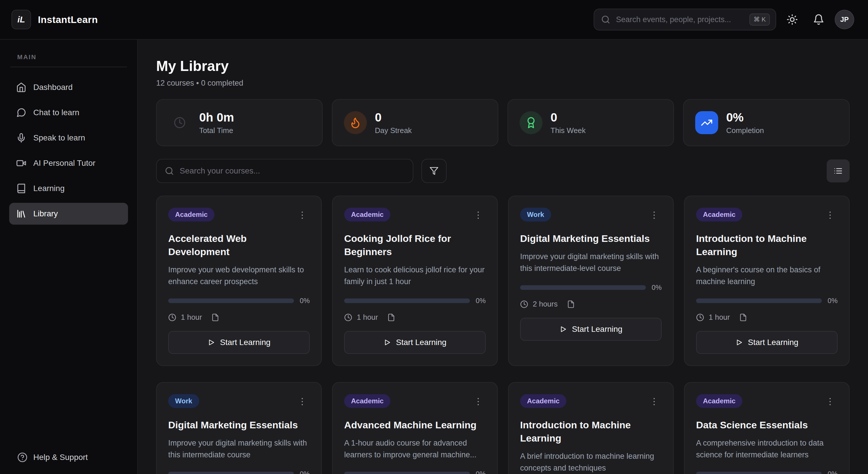 The height and width of the screenshot is (474, 868). I want to click on stat-text: 0 Day Streak, so click(394, 123).